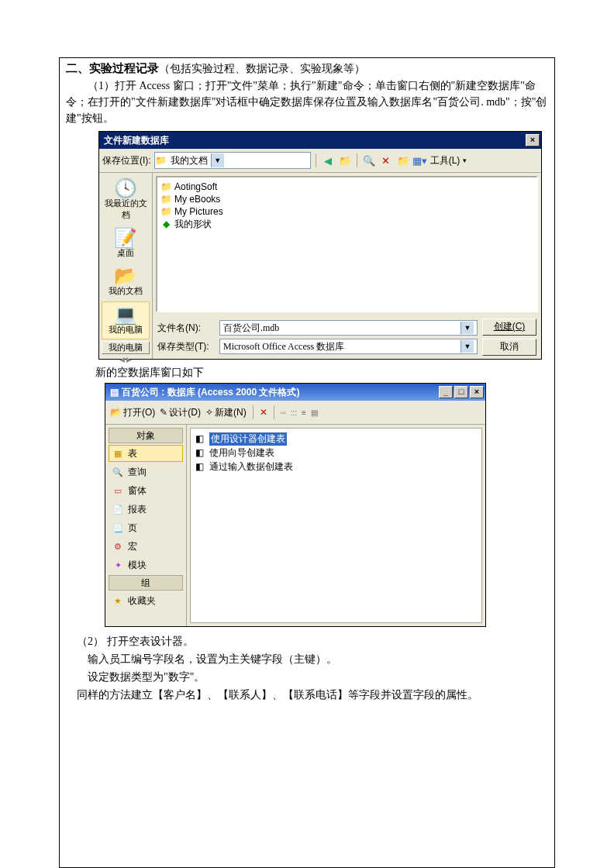  I want to click on view-list-icon: ≡, so click(304, 412).